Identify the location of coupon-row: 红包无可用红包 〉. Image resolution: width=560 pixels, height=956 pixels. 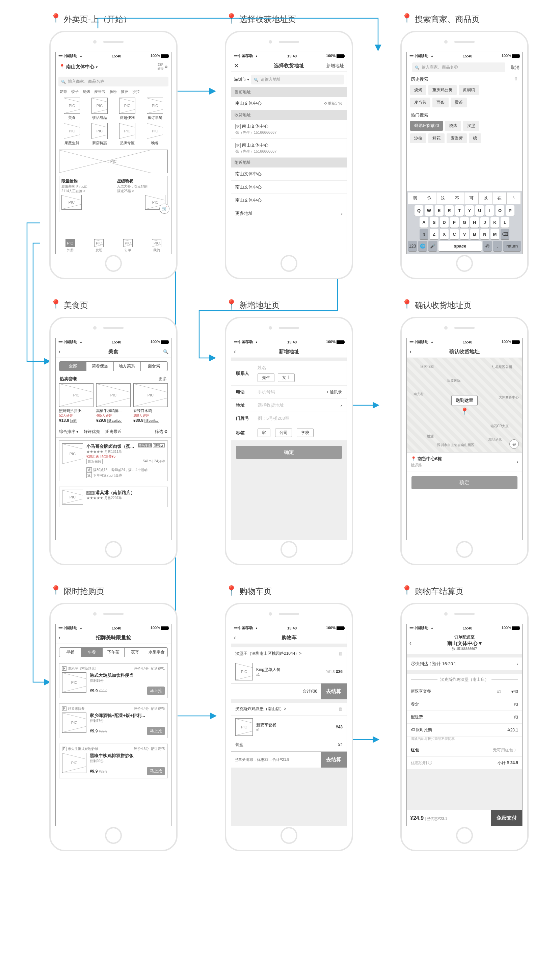
(464, 750).